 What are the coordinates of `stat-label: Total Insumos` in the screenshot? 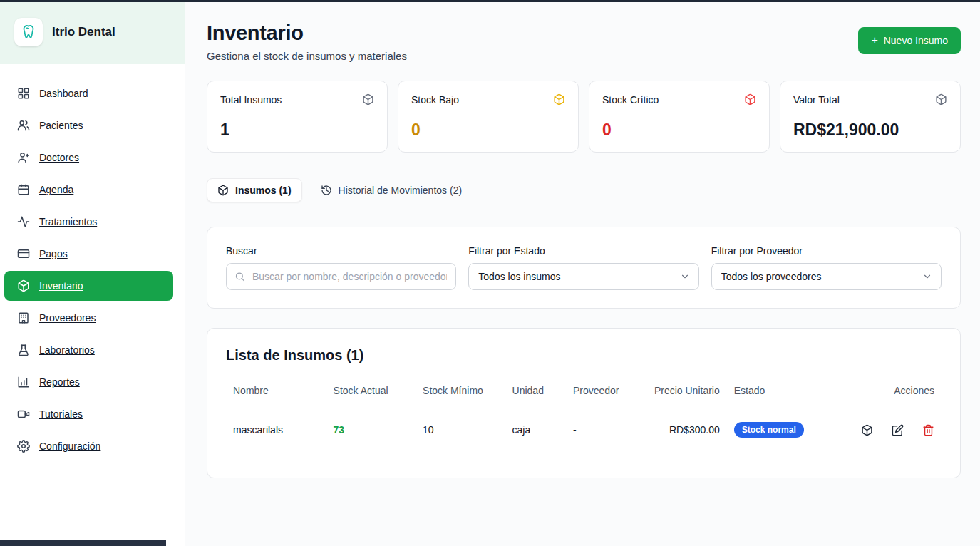 It's located at (251, 100).